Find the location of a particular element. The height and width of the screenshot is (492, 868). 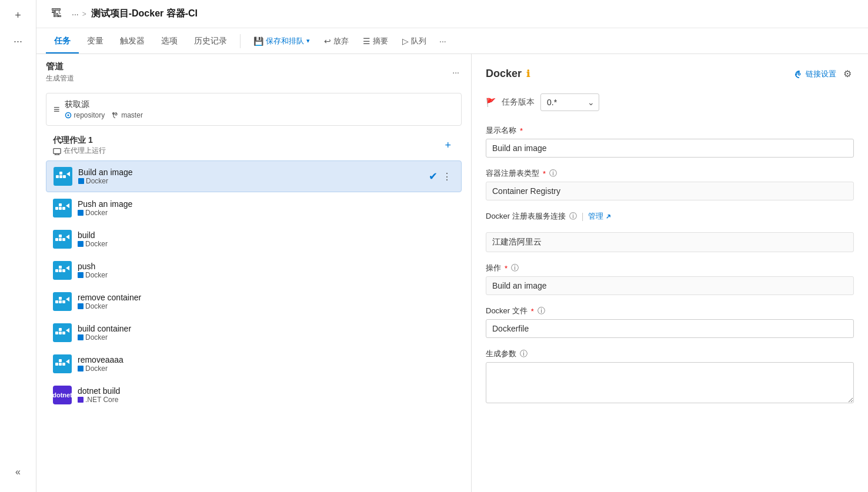

sidebar-more-button: ··· is located at coordinates (18, 41).